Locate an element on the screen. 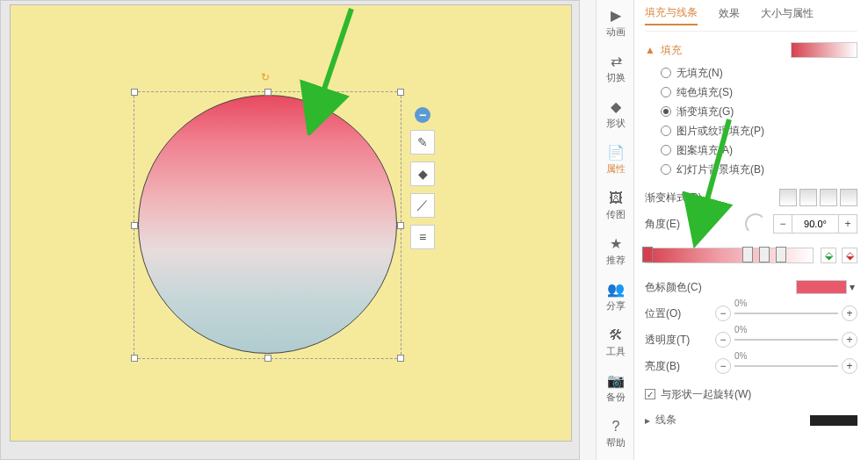 The height and width of the screenshot is (460, 868). vtool-备份: 📷备份 is located at coordinates (616, 388).